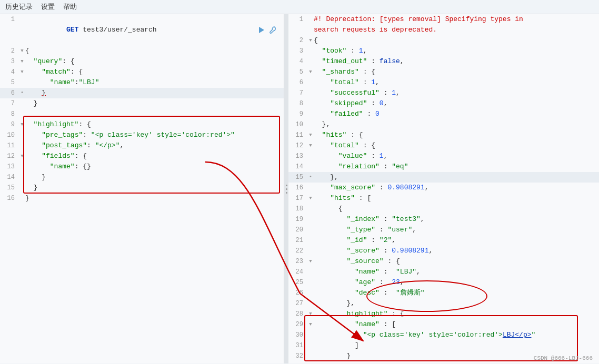  I want to click on code-line-right-3: 3 "took" : 1,, so click(444, 51).